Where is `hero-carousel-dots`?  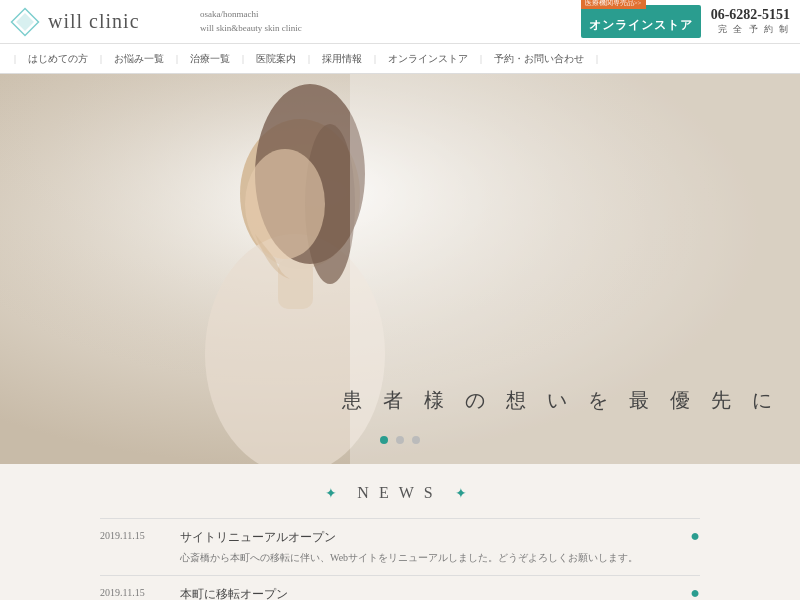 hero-carousel-dots is located at coordinates (400, 440).